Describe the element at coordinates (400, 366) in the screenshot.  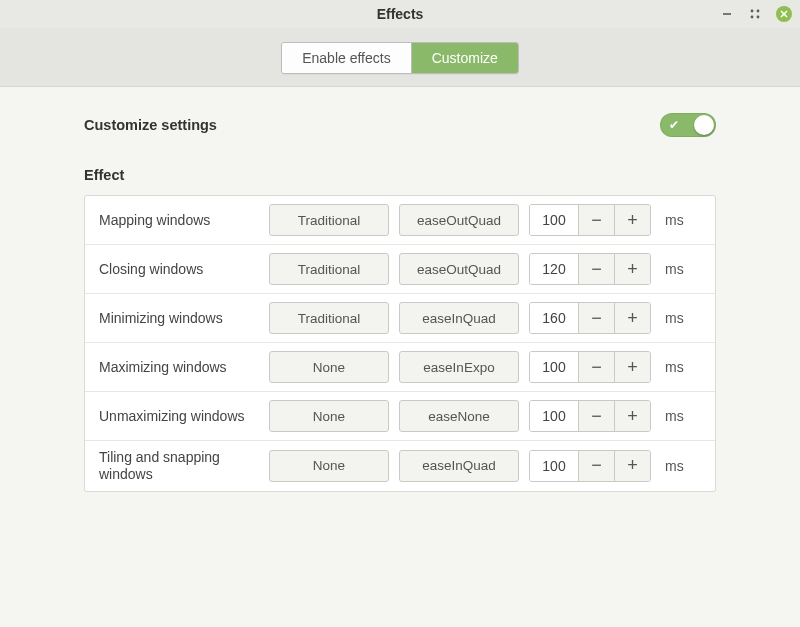
I see `effect-row: Maximizing windows None easeInExpo − + m…` at that location.